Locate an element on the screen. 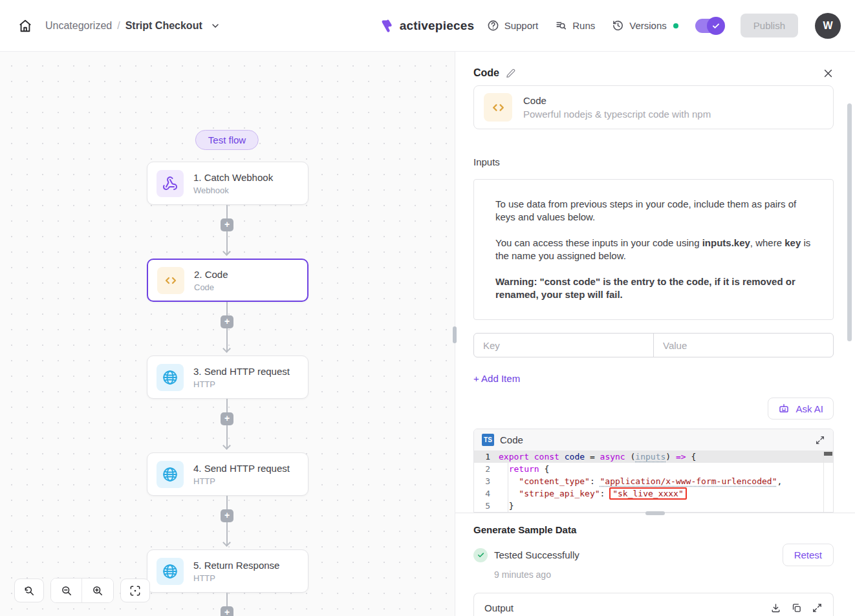 This screenshot has height=616, width=855. home-icon is located at coordinates (25, 26).